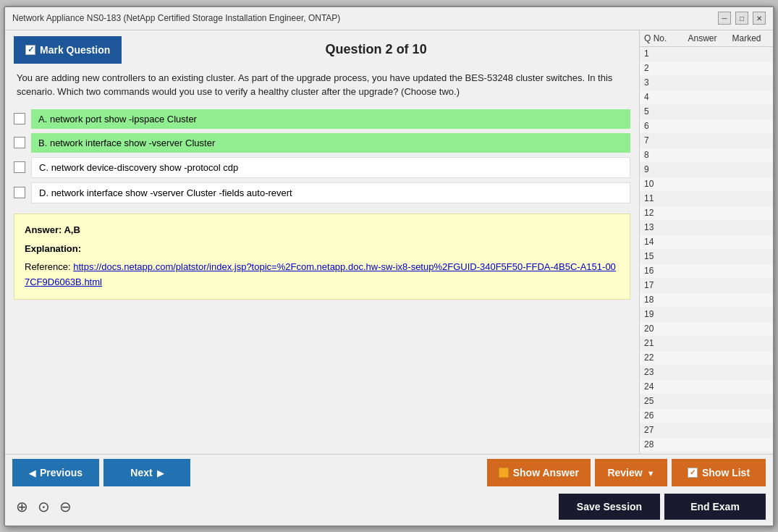 The image size is (778, 532). Describe the element at coordinates (546, 473) in the screenshot. I see `show-answer-label: Show Answer` at that location.